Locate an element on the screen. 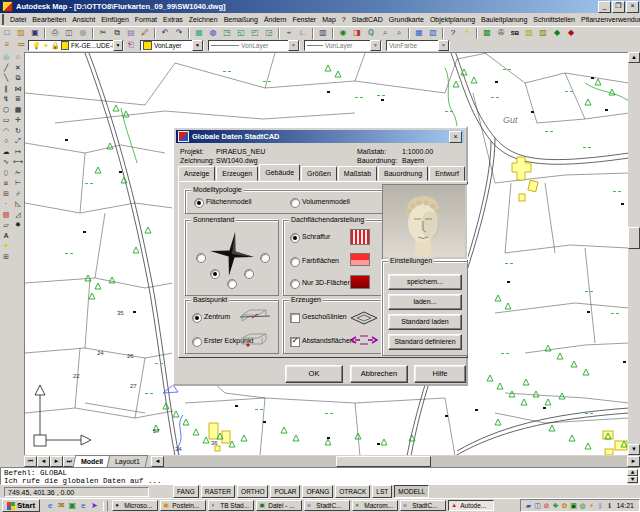 Image resolution: width=640 pixels, height=512 pixels. revcloud-icon: ☁ is located at coordinates (6, 152).